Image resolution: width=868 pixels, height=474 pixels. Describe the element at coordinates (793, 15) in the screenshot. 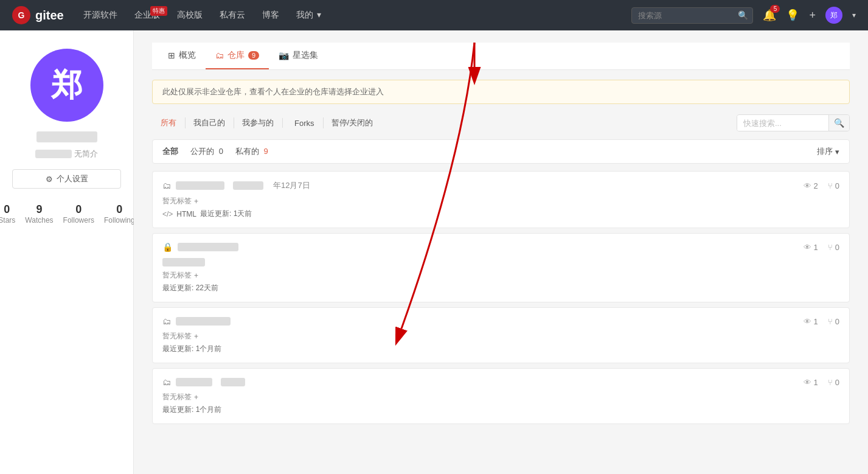

I see `lightbulb-icon: 💡` at that location.